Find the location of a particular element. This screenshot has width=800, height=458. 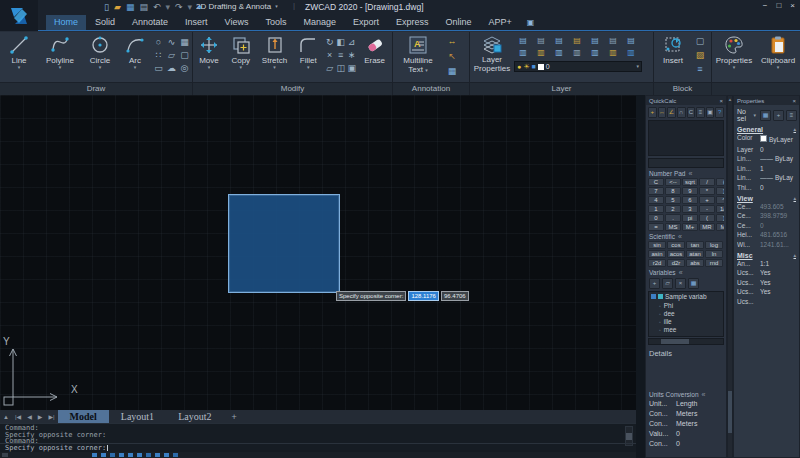

calc-key-key: + is located at coordinates (707, 200).